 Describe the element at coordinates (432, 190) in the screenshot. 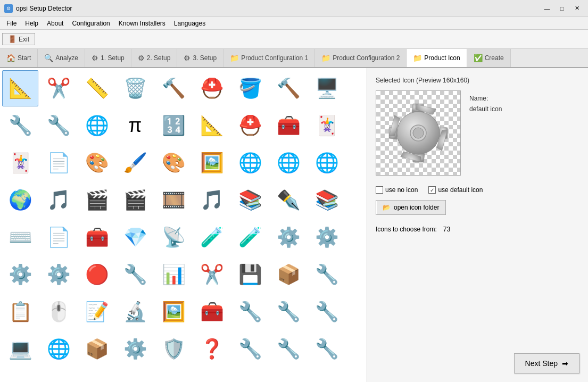

I see `default-icon-checkbox-box: ✓` at that location.